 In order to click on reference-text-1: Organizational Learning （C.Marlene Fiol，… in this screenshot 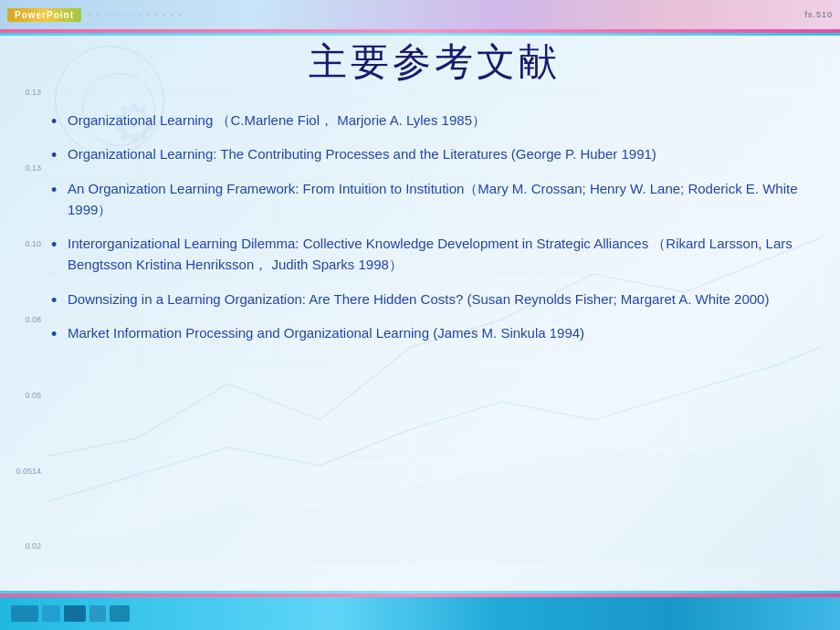, I will do `click(277, 121)`.